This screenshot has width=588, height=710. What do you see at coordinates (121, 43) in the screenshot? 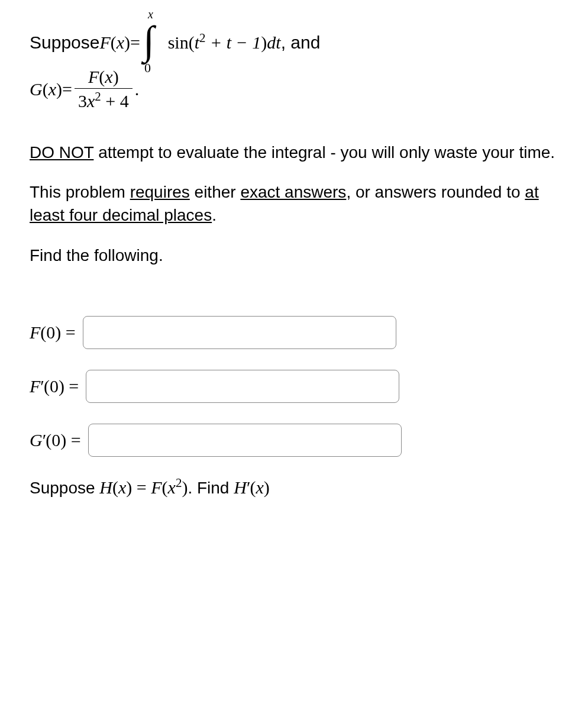
I see `x-var: x` at bounding box center [121, 43].